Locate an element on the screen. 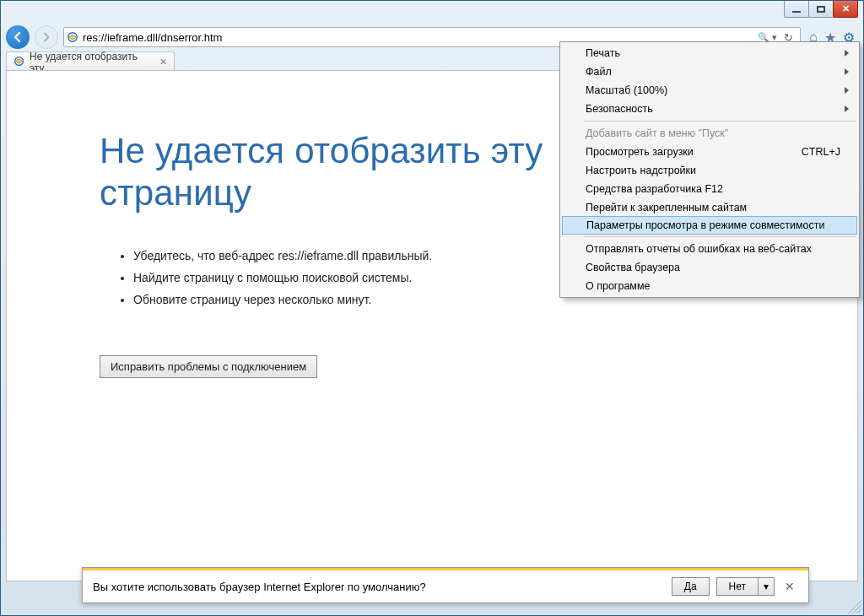 The height and width of the screenshot is (616, 864). window-controls is located at coordinates (822, 9).